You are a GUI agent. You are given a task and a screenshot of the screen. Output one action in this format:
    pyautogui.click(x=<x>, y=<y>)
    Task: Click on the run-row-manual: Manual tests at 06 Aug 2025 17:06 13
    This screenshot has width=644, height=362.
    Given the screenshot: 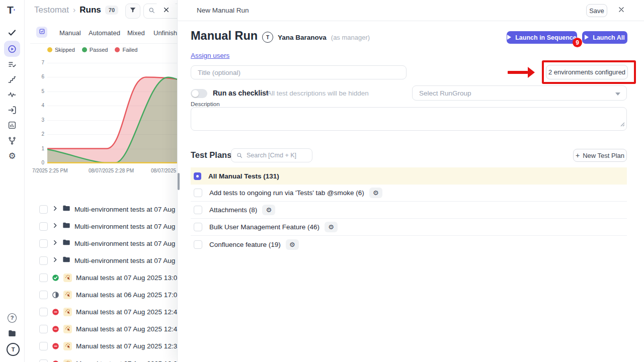 What is the action you would take?
    pyautogui.click(x=101, y=295)
    